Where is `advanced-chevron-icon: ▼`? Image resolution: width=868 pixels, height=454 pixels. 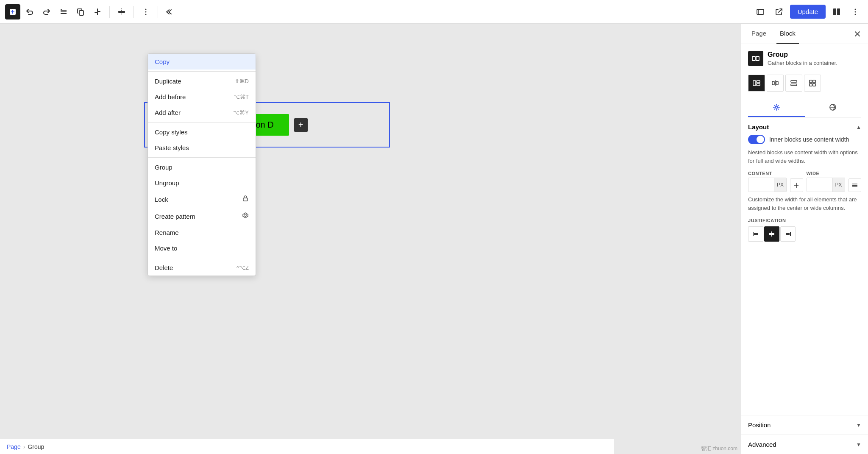
advanced-chevron-icon: ▼ is located at coordinates (859, 445).